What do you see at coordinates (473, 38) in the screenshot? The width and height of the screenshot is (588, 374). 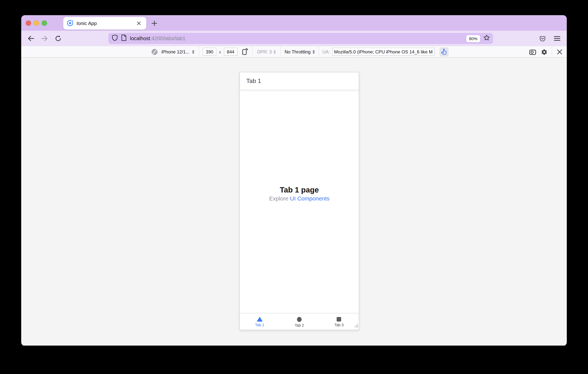 I see `zoom-level-badge: 80%` at bounding box center [473, 38].